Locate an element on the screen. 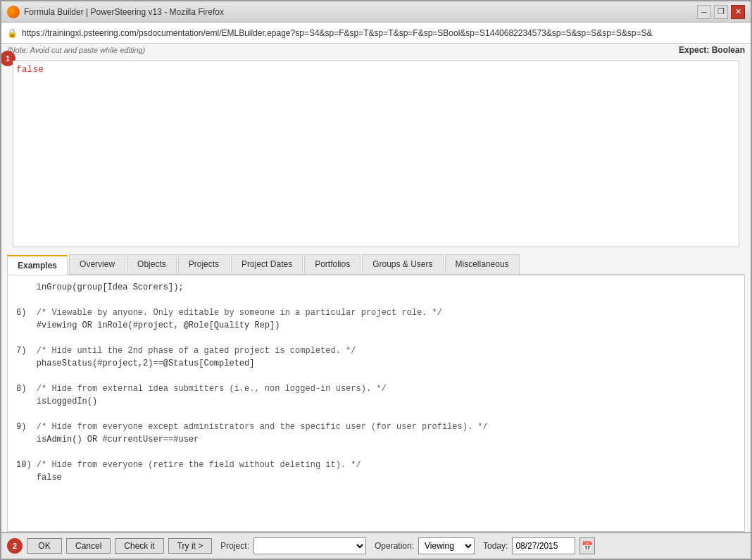 This screenshot has width=752, height=560. restore-button: ❐ is located at coordinates (721, 12).